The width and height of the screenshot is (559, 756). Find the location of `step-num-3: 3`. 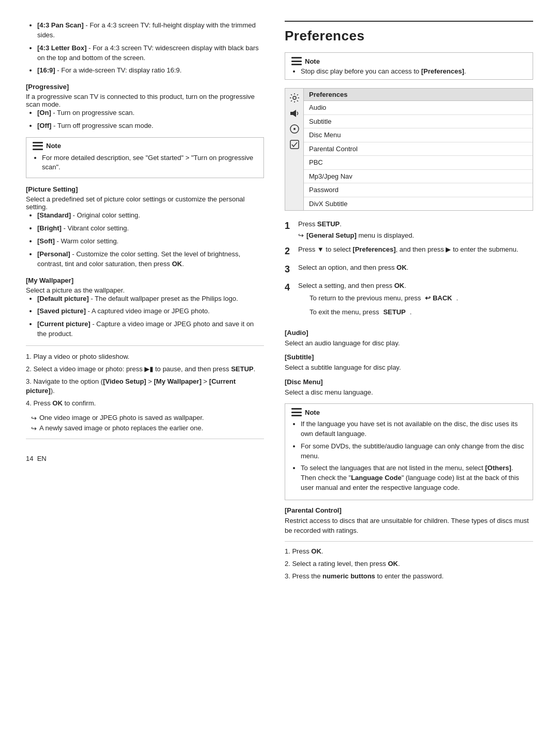

step-num-3: 3 is located at coordinates (289, 269).